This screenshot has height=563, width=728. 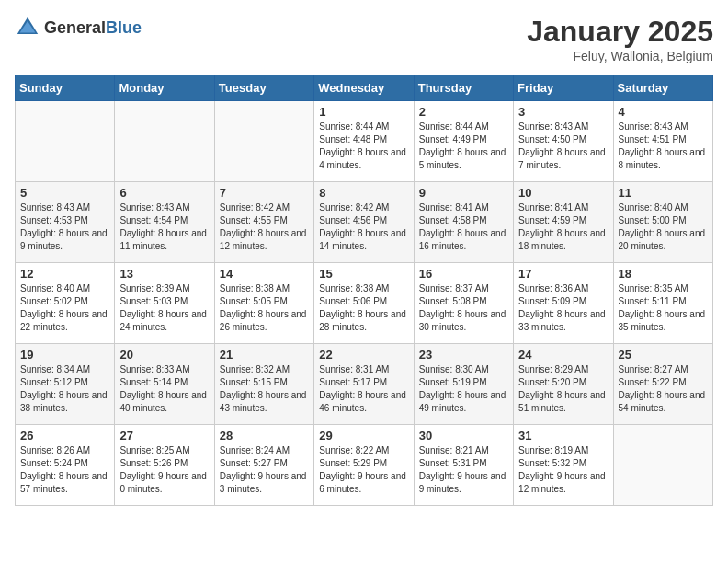 What do you see at coordinates (463, 470) in the screenshot?
I see `day-info: Sunrise: 8:21 AM Sunset: 5:31 PM Dayligh…` at bounding box center [463, 470].